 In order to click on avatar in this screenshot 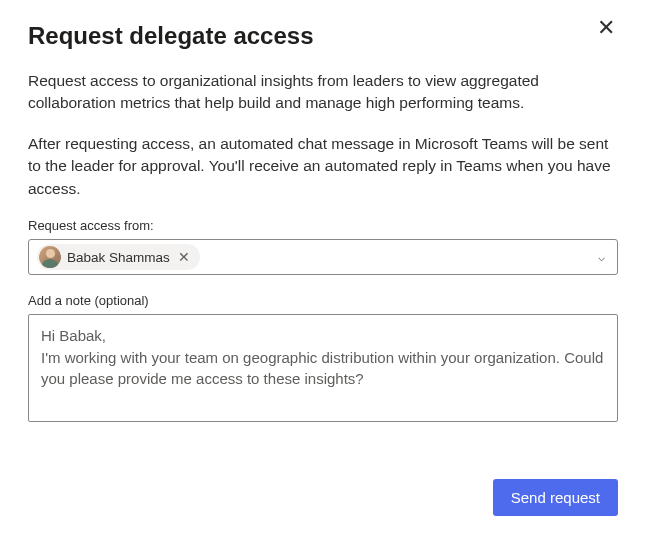, I will do `click(50, 257)`.